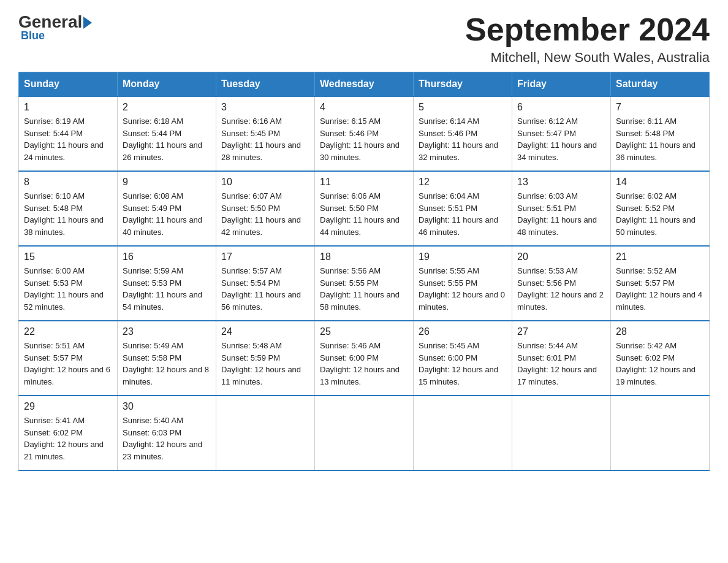 This screenshot has height=563, width=728. What do you see at coordinates (266, 134) in the screenshot?
I see `calendar-cell: 3 Sunrise: 6:16 AM Sunset: 5:45 PM Dayli…` at bounding box center [266, 134].